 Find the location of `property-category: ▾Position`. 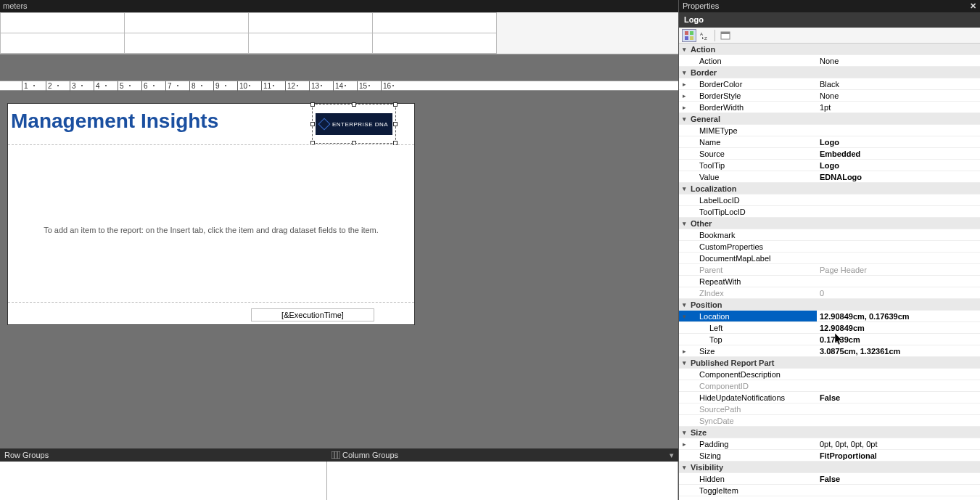

property-category: ▾Position is located at coordinates (830, 305).